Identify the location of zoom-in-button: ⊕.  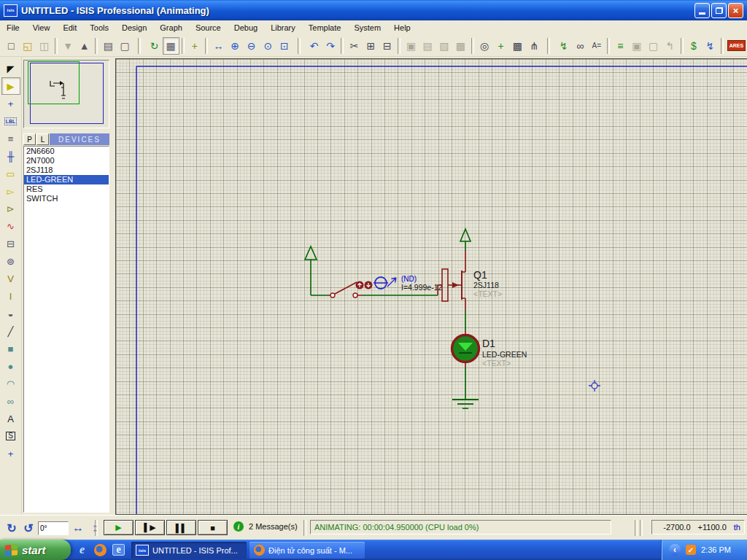
(235, 46).